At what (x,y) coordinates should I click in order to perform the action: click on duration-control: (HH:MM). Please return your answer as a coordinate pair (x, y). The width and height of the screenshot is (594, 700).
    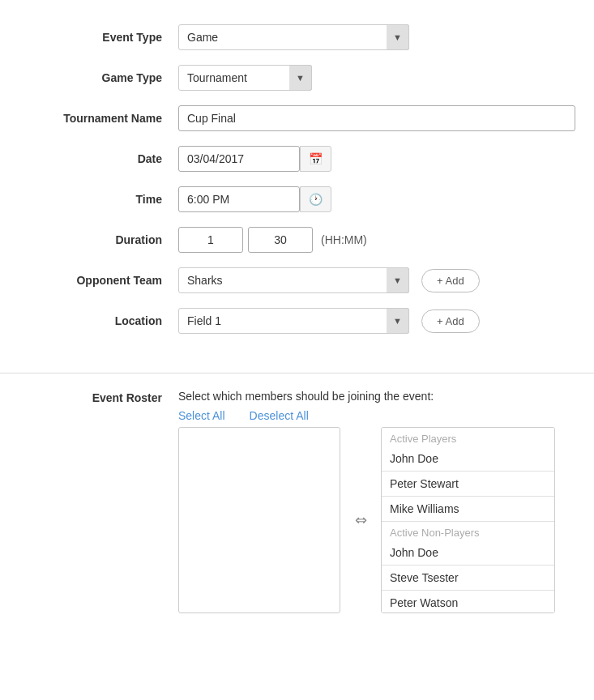
    Looking at the image, I should click on (272, 240).